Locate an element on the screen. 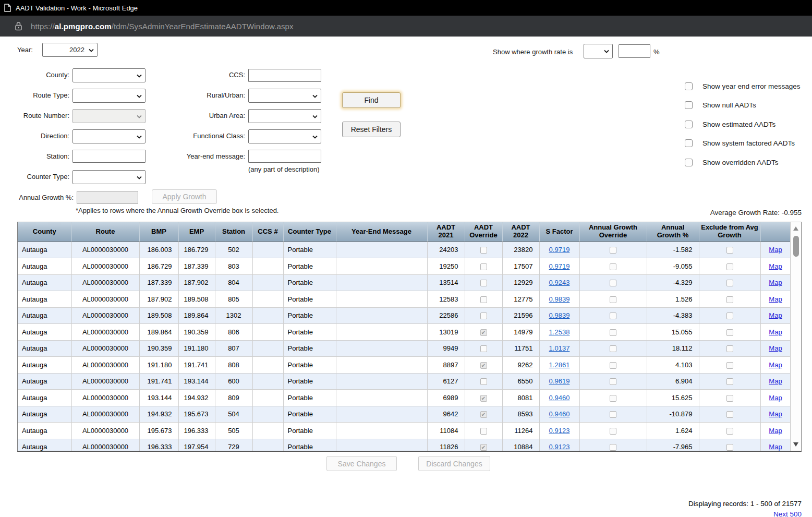 Image resolution: width=812 pixels, height=517 pixels. column-header: Station is located at coordinates (234, 232).